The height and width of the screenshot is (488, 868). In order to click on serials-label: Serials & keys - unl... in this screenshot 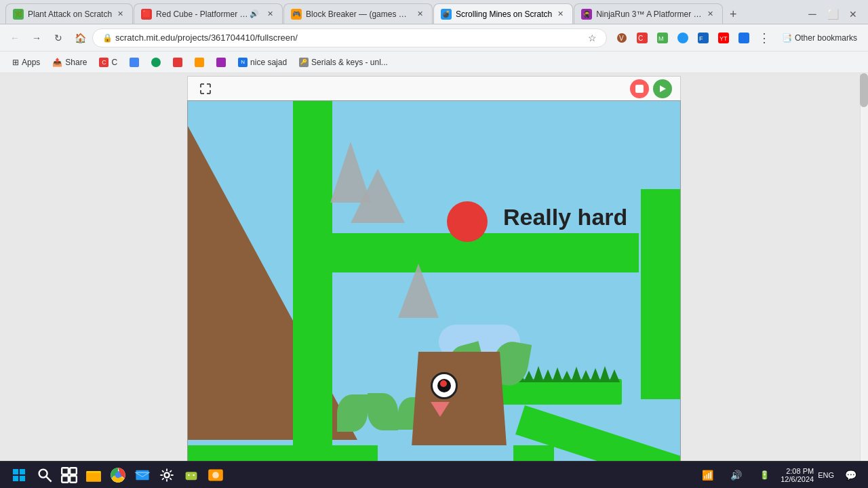, I will do `click(350, 62)`.